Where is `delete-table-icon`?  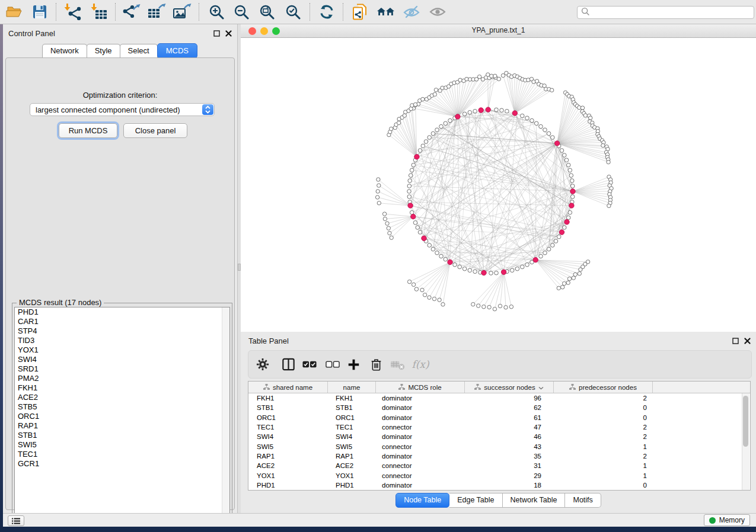 delete-table-icon is located at coordinates (397, 364).